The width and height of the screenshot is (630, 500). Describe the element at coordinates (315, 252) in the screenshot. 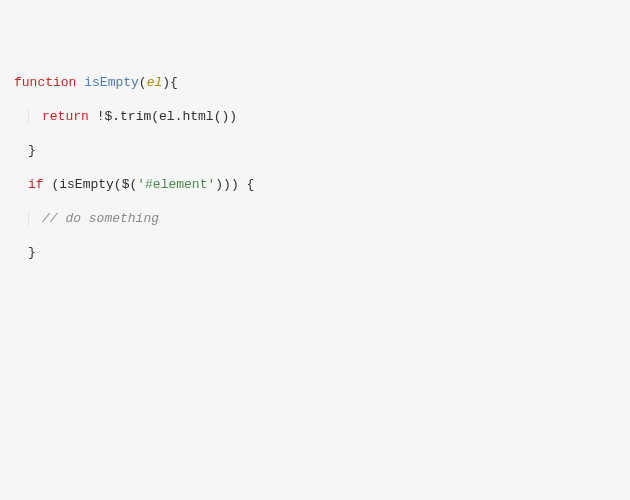

I see `code-line-6: }` at that location.